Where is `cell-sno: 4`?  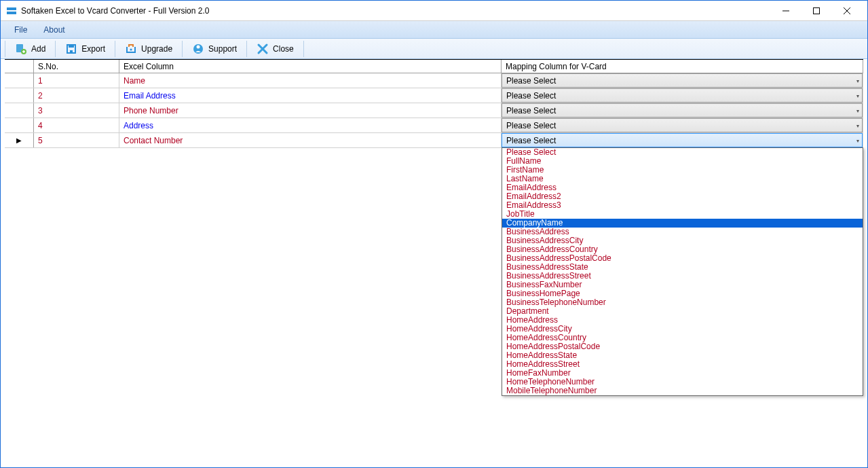
cell-sno: 4 is located at coordinates (77, 125).